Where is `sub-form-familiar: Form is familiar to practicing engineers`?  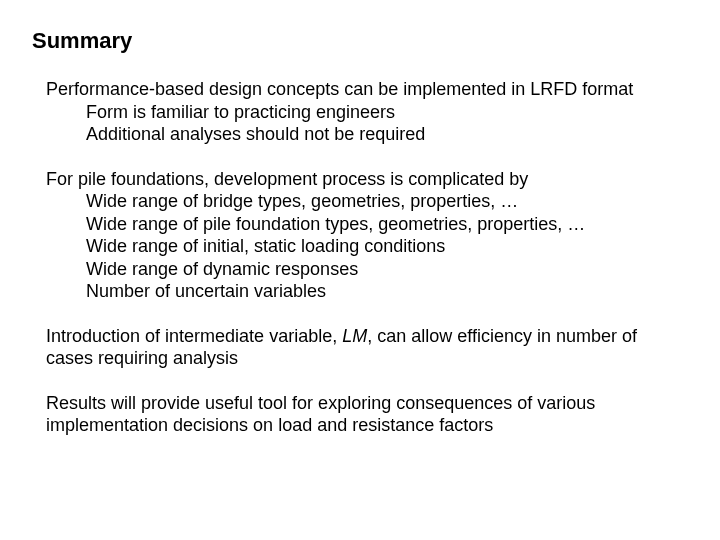 sub-form-familiar: Form is familiar to practicing engineers is located at coordinates (367, 112).